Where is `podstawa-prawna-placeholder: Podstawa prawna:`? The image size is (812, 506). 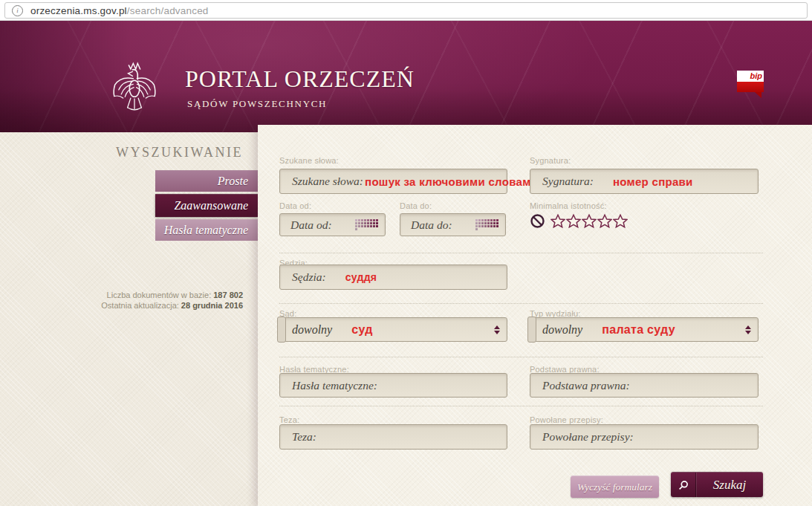 podstawa-prawna-placeholder: Podstawa prawna: is located at coordinates (586, 386).